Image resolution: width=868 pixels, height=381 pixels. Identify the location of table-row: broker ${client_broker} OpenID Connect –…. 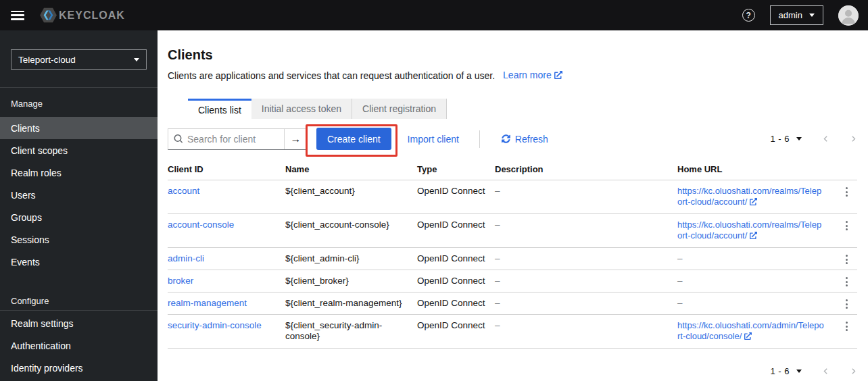
(512, 281).